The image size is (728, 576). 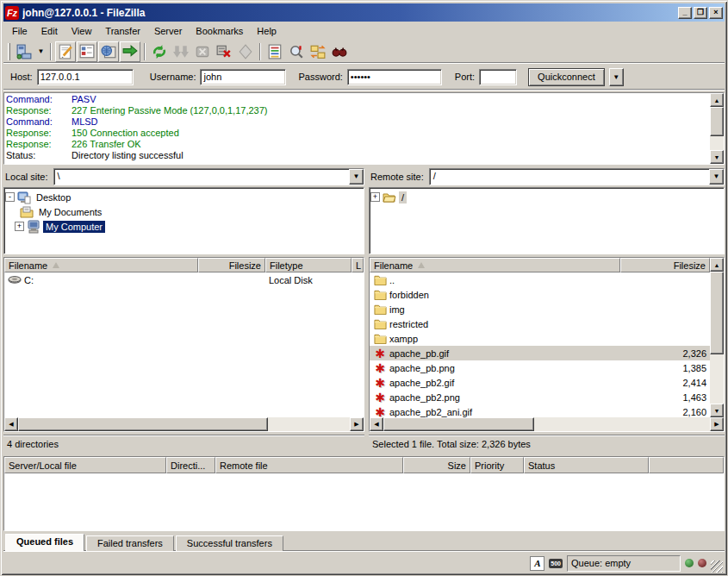 I want to click on toggle-local-tree-icon, so click(x=87, y=52).